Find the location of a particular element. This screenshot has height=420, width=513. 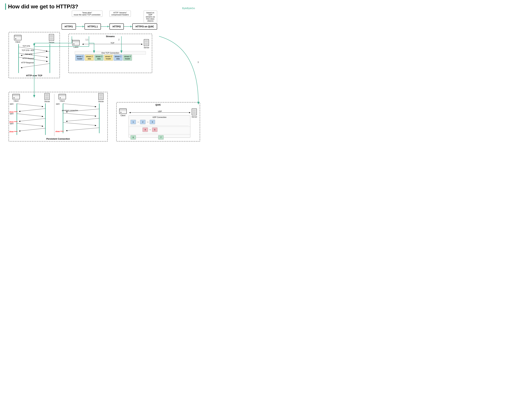

client-icon-quic: Client is located at coordinates (123, 112).